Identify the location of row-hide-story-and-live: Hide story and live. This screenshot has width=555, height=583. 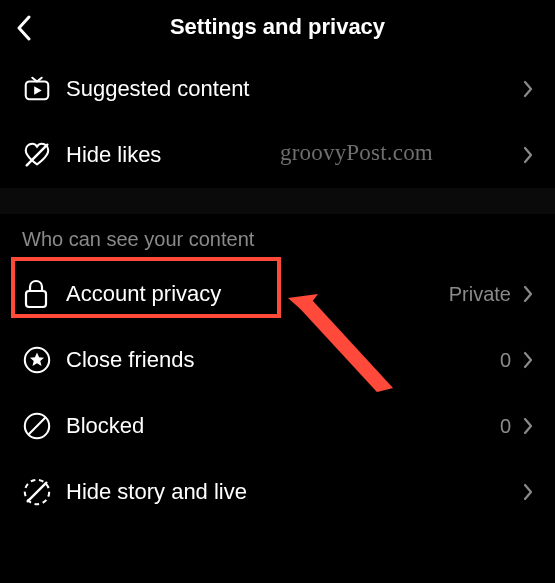
(278, 492).